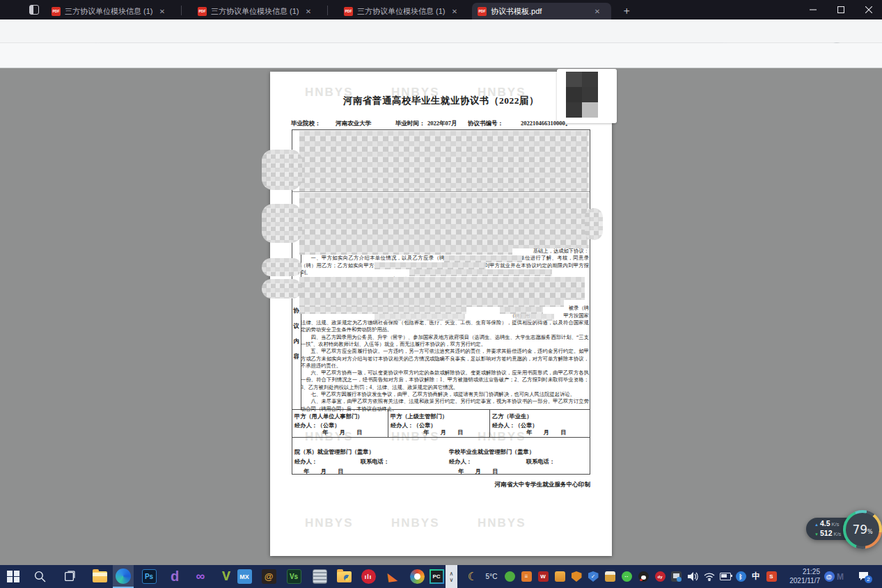 Image resolution: width=882 pixels, height=588 pixels. Describe the element at coordinates (512, 416) in the screenshot. I see `sign-col3-title: 乙方（毕业生）` at that location.